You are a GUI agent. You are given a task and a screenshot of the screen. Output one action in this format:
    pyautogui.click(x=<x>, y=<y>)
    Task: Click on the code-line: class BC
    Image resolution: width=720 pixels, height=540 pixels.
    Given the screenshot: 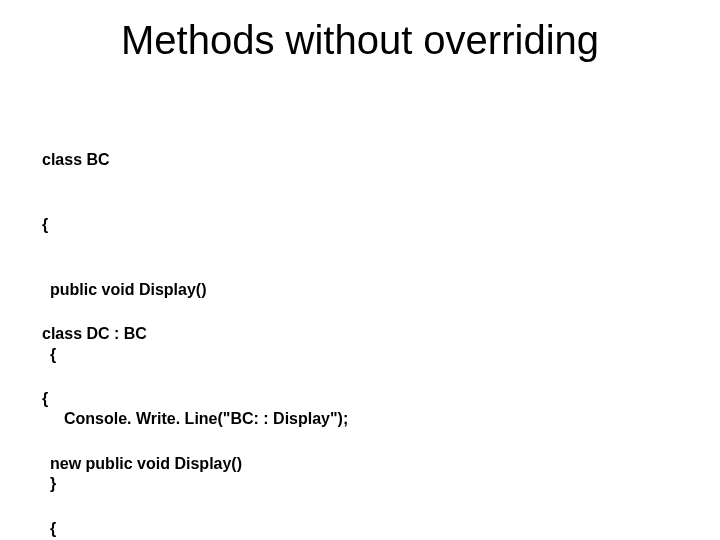 What is the action you would take?
    pyautogui.click(x=195, y=160)
    